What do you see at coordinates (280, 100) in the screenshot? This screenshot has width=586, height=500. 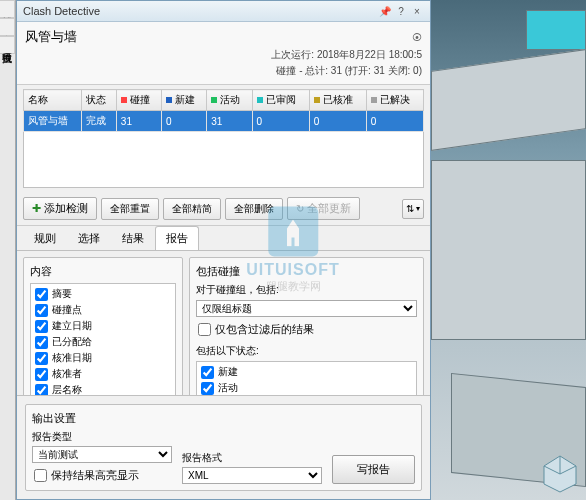 I see `col-header: 已审阅` at bounding box center [280, 100].